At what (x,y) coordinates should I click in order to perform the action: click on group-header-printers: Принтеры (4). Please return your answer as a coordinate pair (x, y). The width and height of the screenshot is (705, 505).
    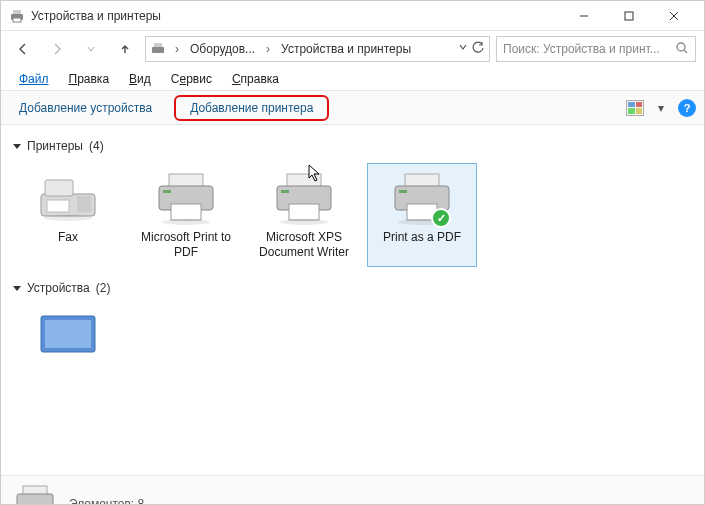
    Looking at the image, I should click on (352, 144).